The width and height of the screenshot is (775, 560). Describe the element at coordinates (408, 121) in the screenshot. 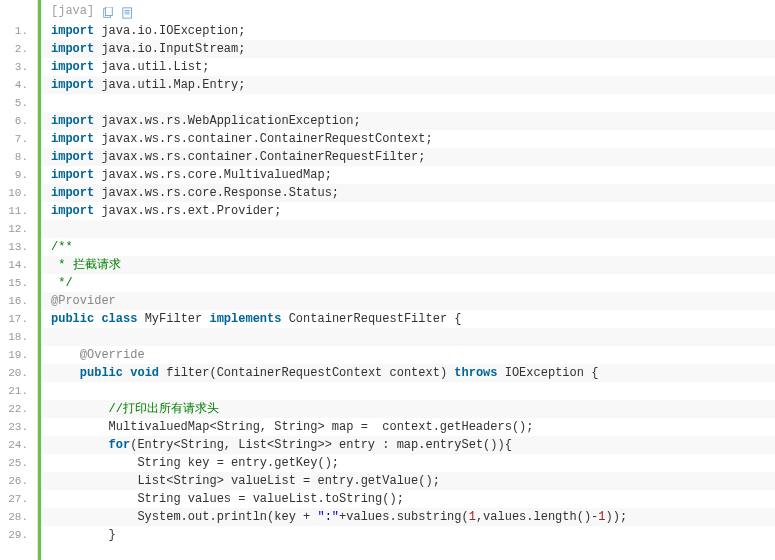

I see `code-line: import javax.ws.rs.WebApplicationExcepti…` at that location.